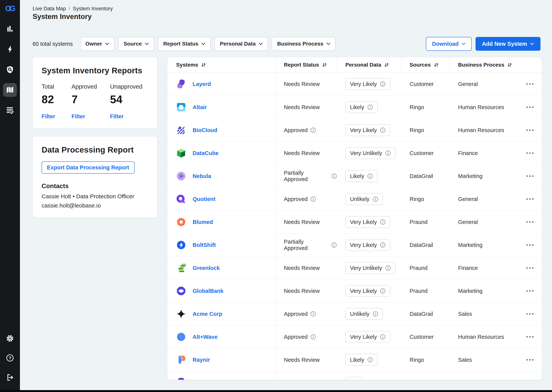  What do you see at coordinates (97, 44) in the screenshot?
I see `filter-owner: Owner` at bounding box center [97, 44].